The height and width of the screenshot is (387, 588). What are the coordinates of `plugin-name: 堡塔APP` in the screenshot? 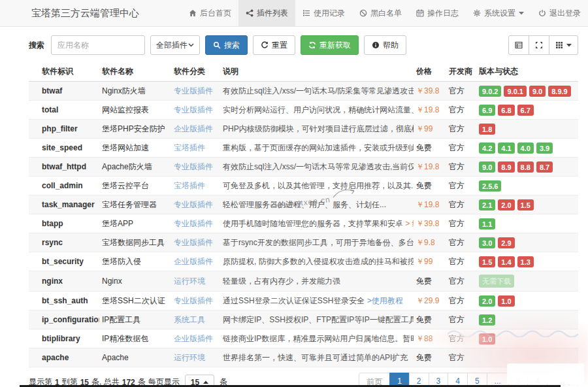 It's located at (118, 224).